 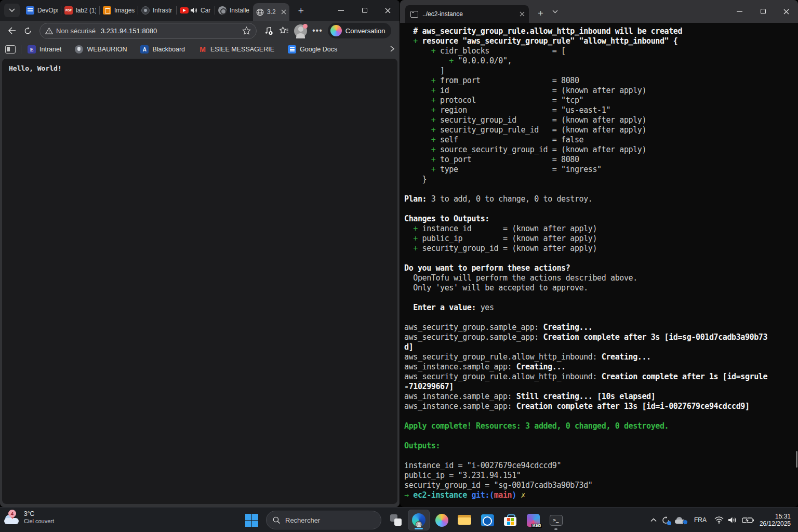 I want to click on tab-close-icon, so click(x=284, y=12).